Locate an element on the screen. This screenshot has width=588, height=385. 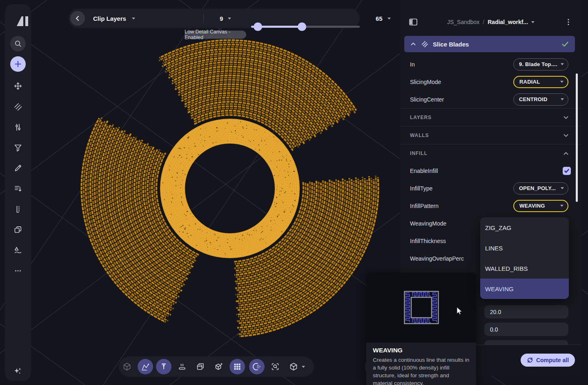
search-button is located at coordinates (18, 44).